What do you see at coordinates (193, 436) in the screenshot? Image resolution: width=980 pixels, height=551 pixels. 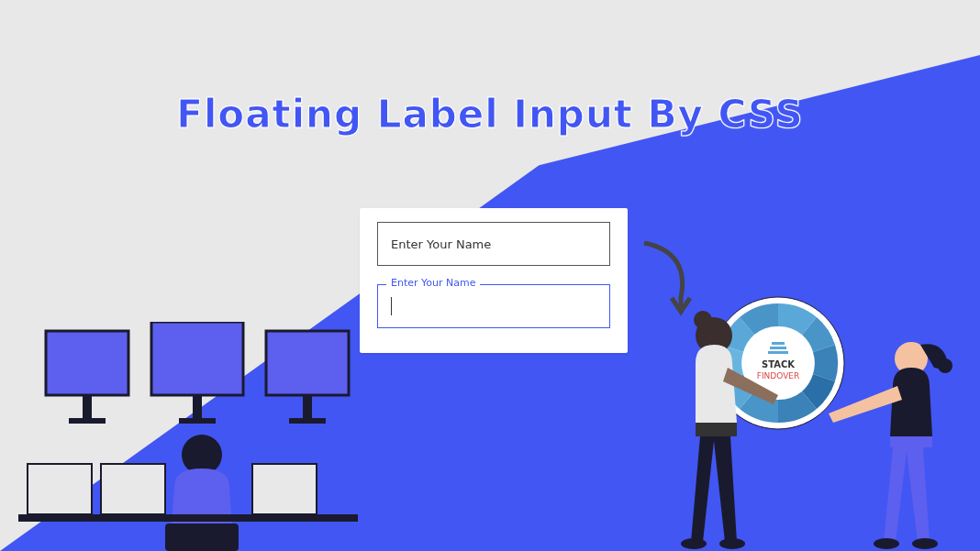 I see `illustration-desk-person` at bounding box center [193, 436].